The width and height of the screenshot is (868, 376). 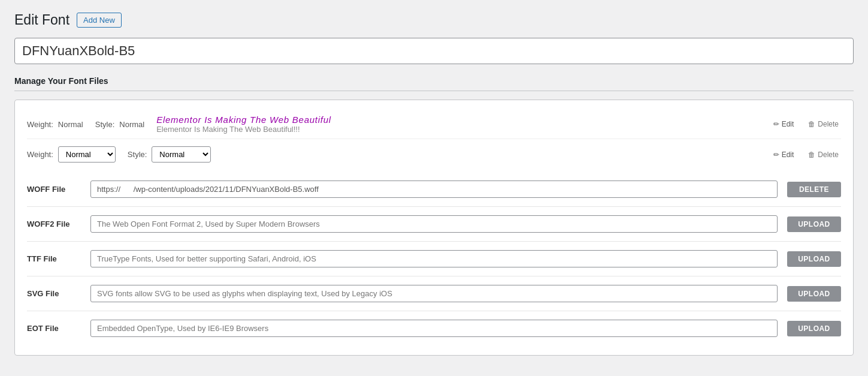 What do you see at coordinates (823, 155) in the screenshot?
I see `delete-button-2: 🗑 Delete` at bounding box center [823, 155].